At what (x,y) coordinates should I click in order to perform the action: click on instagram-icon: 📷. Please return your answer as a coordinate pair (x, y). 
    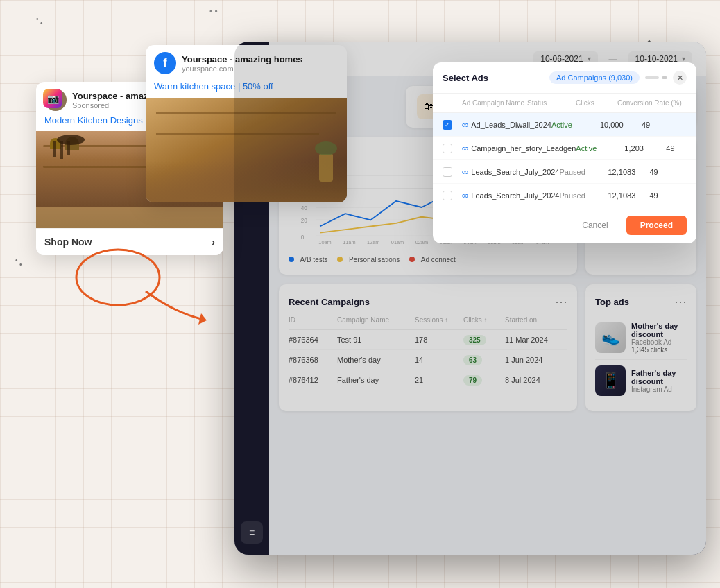
    Looking at the image, I should click on (53, 98).